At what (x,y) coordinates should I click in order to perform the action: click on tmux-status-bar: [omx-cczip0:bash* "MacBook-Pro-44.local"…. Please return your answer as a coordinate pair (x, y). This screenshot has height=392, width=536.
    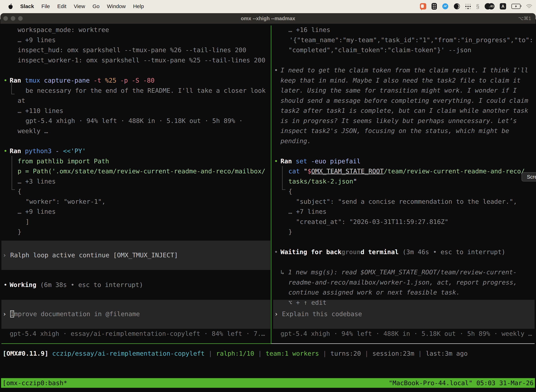
    Looking at the image, I should click on (268, 383).